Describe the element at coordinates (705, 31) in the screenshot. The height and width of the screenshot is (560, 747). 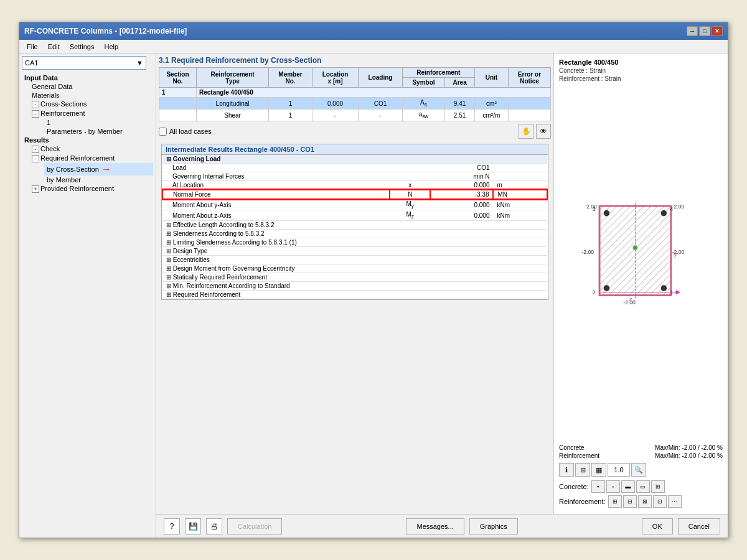
I see `maximize-button: □` at that location.